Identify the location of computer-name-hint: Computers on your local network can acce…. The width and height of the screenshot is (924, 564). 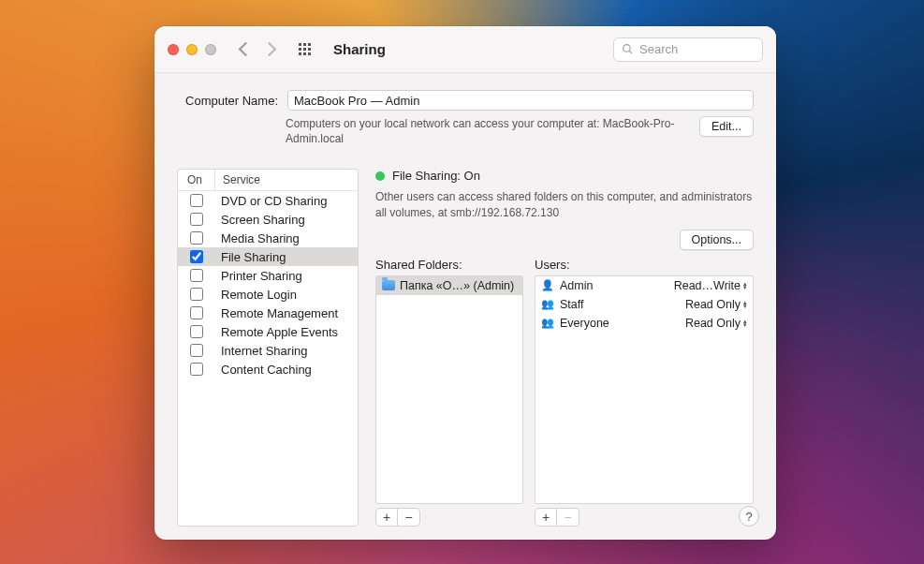
(492, 131).